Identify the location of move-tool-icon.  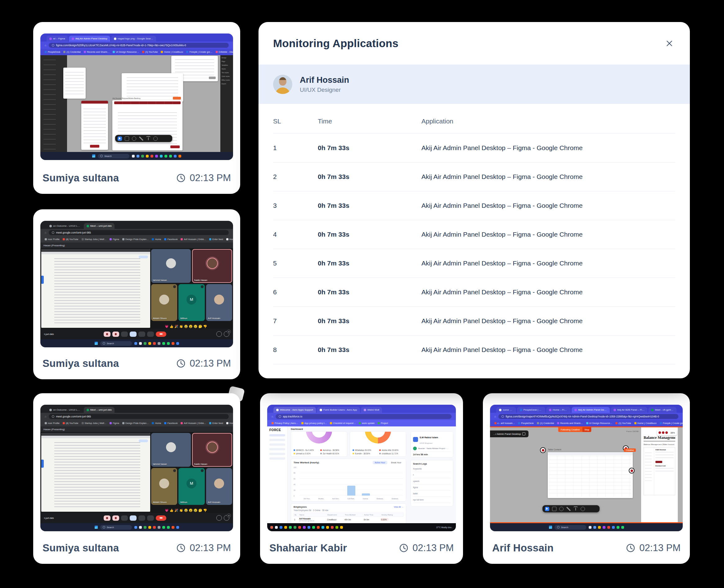
(120, 139).